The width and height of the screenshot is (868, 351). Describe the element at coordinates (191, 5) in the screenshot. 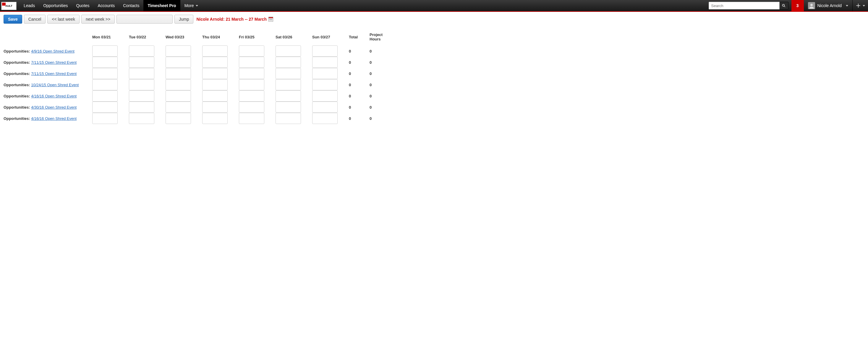

I see `nav-item-more: More` at that location.